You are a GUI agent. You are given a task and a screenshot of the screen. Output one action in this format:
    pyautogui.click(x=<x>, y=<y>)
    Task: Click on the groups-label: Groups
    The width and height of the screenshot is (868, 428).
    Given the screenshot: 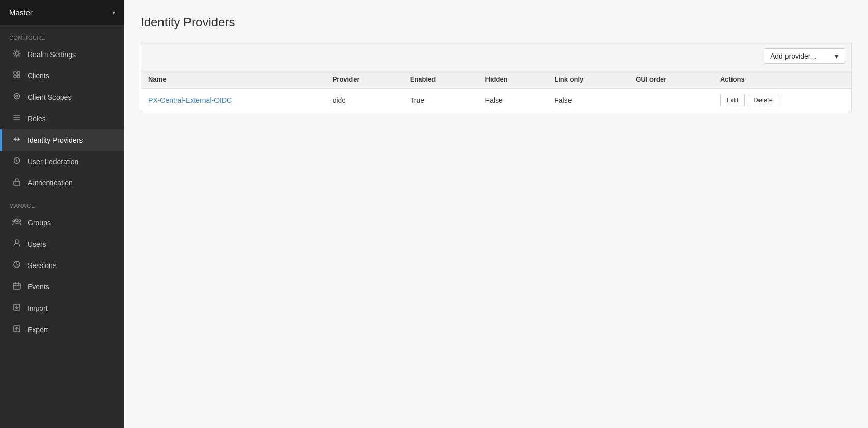 What is the action you would take?
    pyautogui.click(x=39, y=223)
    